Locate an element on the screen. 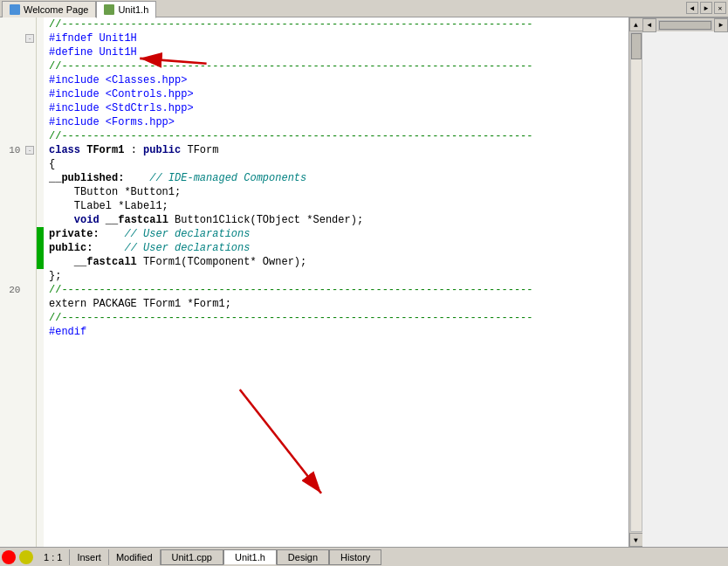 The image size is (728, 566). tab-welcome-label: Welcome Page is located at coordinates (56, 10).